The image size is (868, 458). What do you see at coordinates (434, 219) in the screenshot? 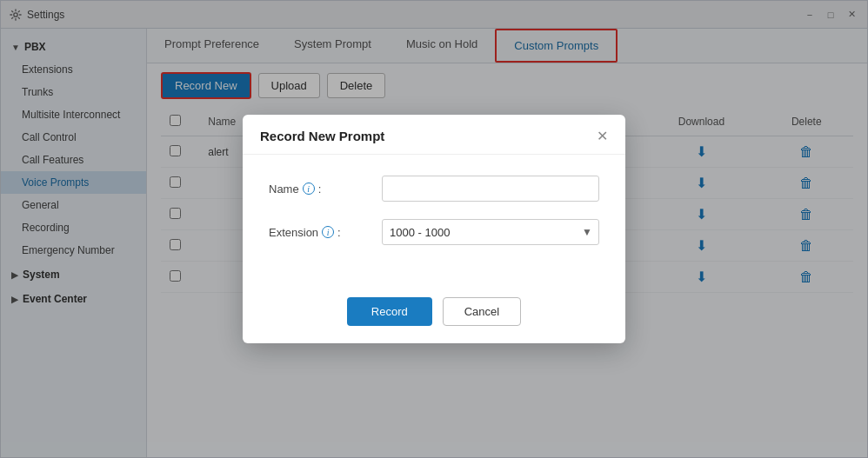
I see `modal-body: Name i : Extension i : 1000 - 1000 ▼` at bounding box center [434, 219].